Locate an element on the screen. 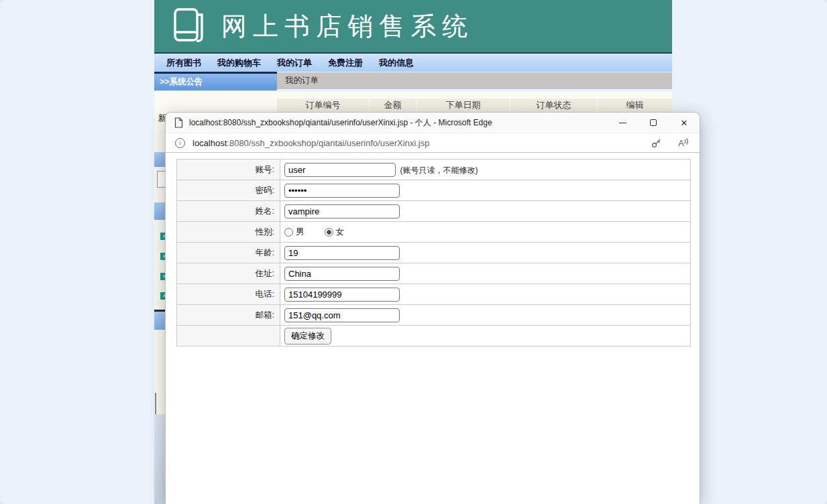 This screenshot has width=827, height=504. address-bar: i localhost:8080/ssh_zxbookshop/qiantai/… is located at coordinates (433, 143).